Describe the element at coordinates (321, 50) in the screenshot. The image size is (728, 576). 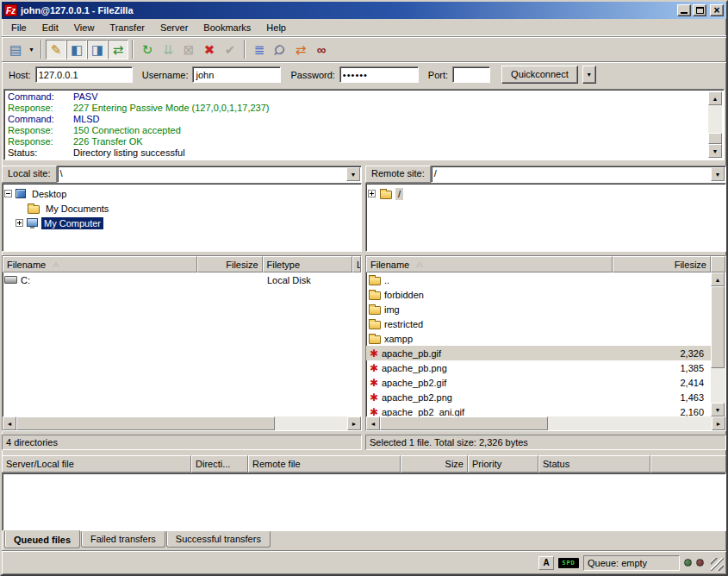
I see `find-button: ∞` at that location.